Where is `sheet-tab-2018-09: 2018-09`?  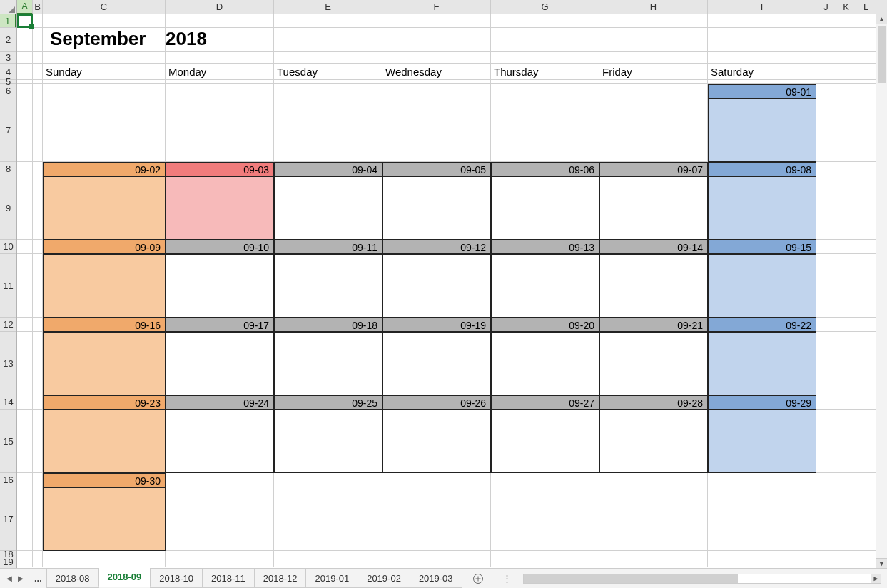
sheet-tab-2018-09: 2018-09 is located at coordinates (125, 578).